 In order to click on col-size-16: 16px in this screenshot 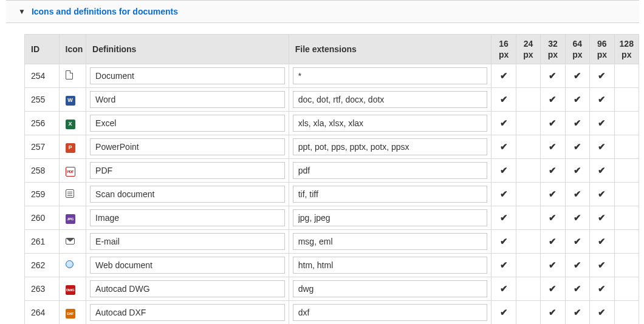, I will do `click(504, 50)`.